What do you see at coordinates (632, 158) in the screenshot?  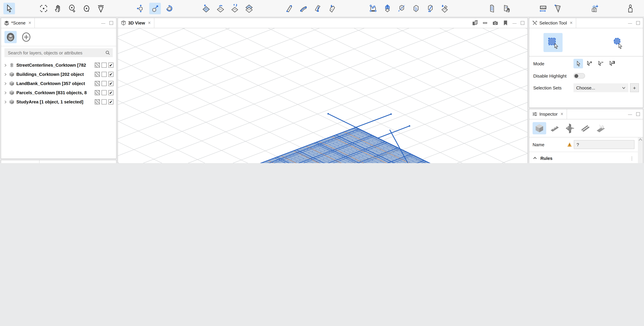 I see `rules-menu-icon: ⋮` at bounding box center [632, 158].